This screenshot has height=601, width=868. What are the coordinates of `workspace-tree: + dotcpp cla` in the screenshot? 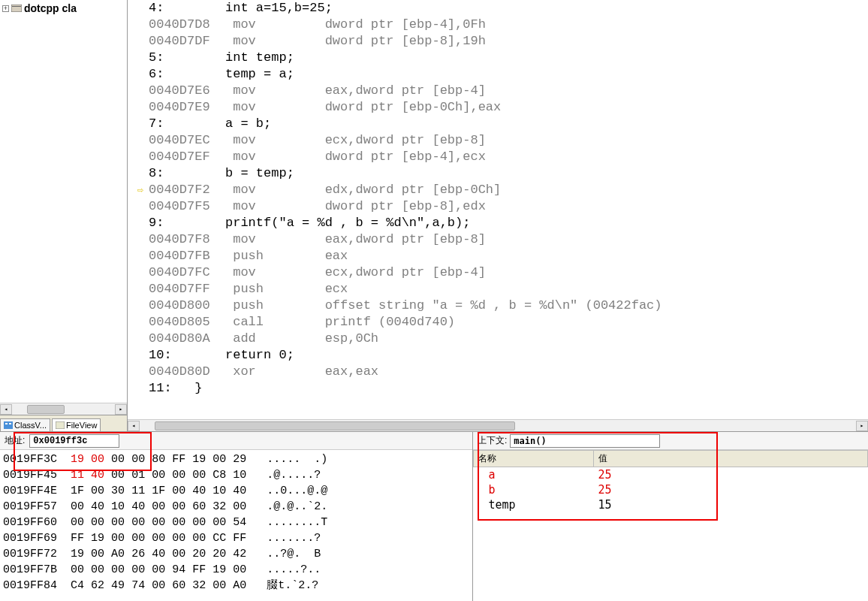 It's located at (63, 201).